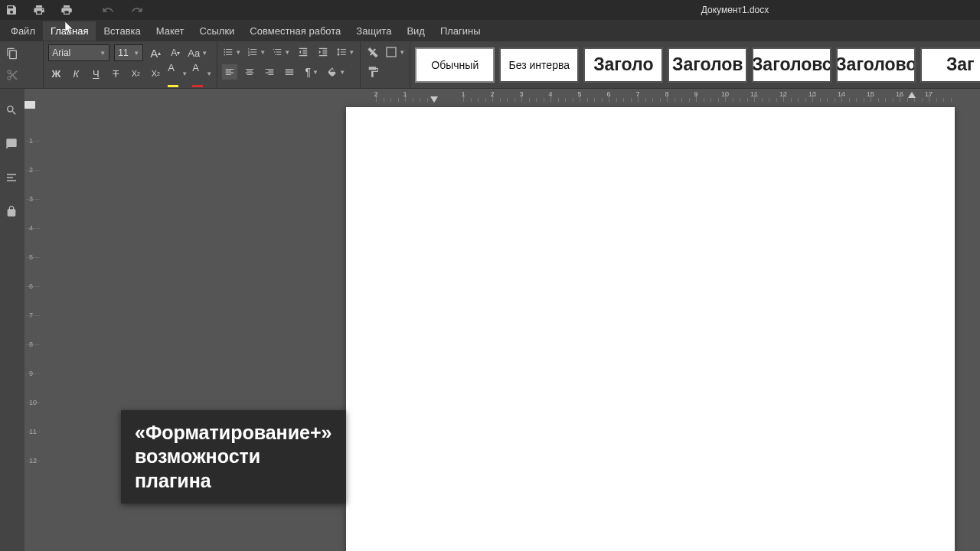  What do you see at coordinates (155, 73) in the screenshot?
I see `subscript-button: X2` at bounding box center [155, 73].